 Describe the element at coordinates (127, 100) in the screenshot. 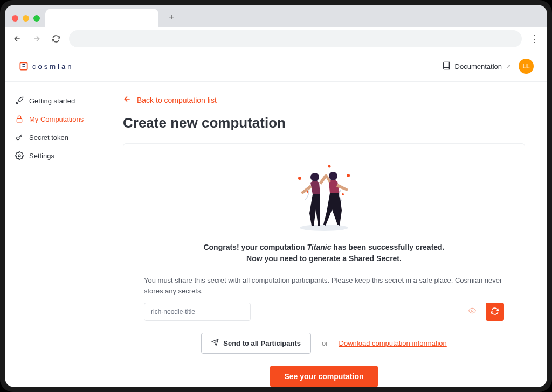

I see `arrow-left-icon` at that location.